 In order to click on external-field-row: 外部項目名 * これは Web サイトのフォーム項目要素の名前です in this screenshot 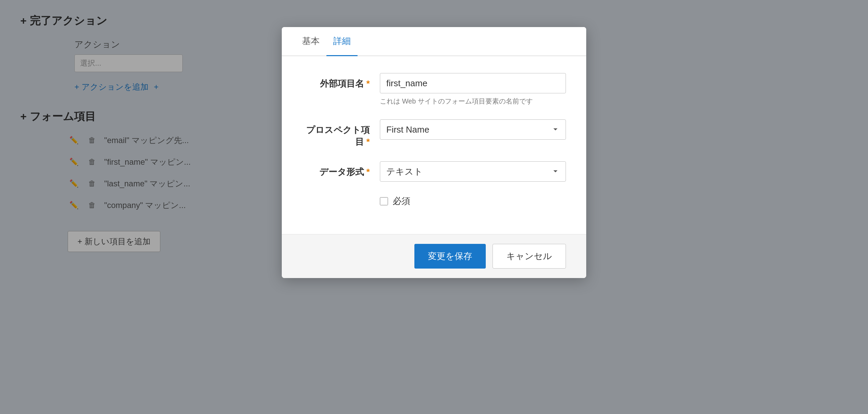, I will do `click(434, 89)`.